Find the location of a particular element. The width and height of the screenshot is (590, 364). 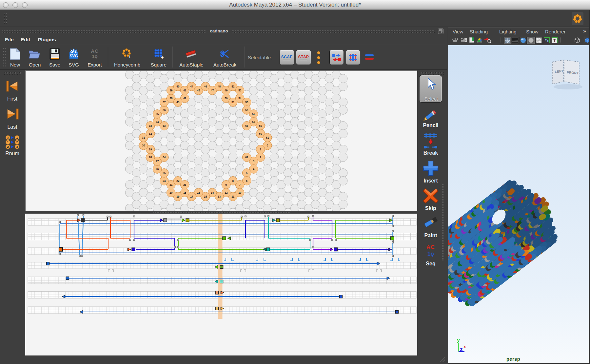

svg-text: 47 is located at coordinates (212, 90).